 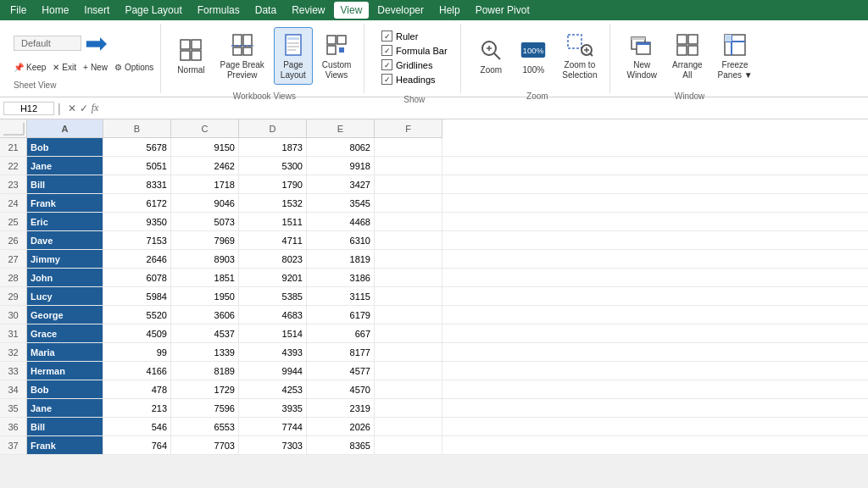 What do you see at coordinates (205, 222) in the screenshot?
I see `data-cell: 5073` at bounding box center [205, 222].